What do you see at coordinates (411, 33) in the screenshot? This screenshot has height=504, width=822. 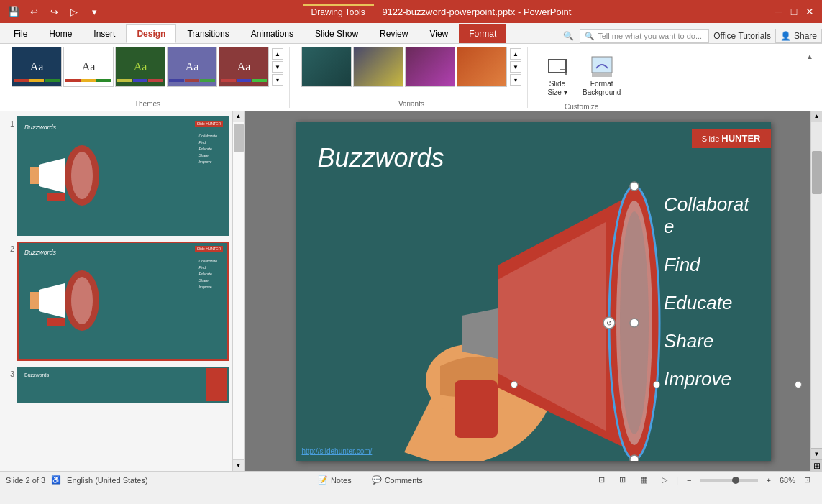 I see `ribbon-tabs: File Home Insert Design Transitions Anim…` at bounding box center [411, 33].